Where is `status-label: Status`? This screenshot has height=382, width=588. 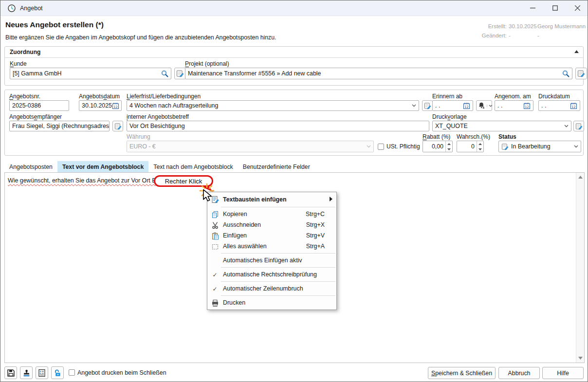
status-label: Status is located at coordinates (507, 137).